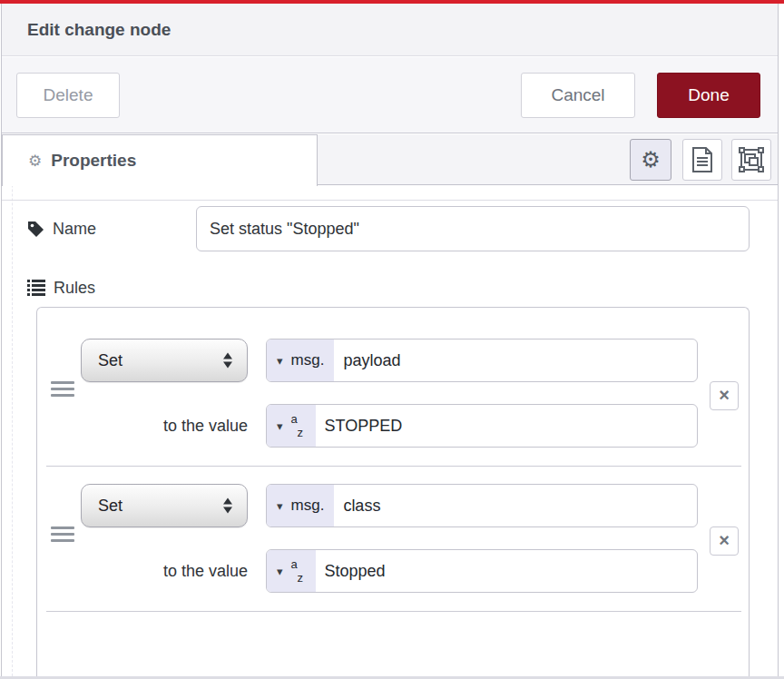  Describe the element at coordinates (390, 200) in the screenshot. I see `content-divider` at that location.